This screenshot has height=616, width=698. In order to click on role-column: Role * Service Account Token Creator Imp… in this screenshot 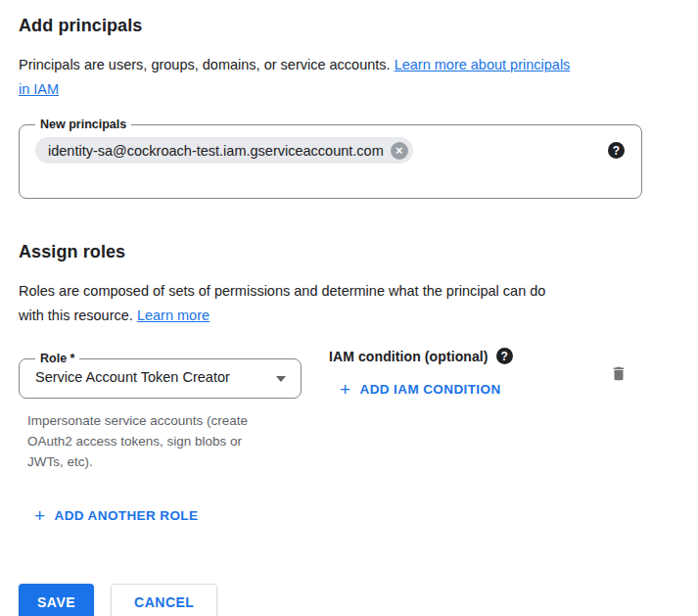, I will do `click(161, 415)`.